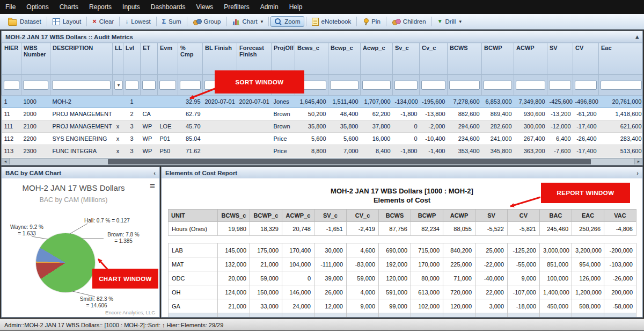 This screenshot has width=644, height=331. I want to click on grid-cell: 113, so click(12, 152).